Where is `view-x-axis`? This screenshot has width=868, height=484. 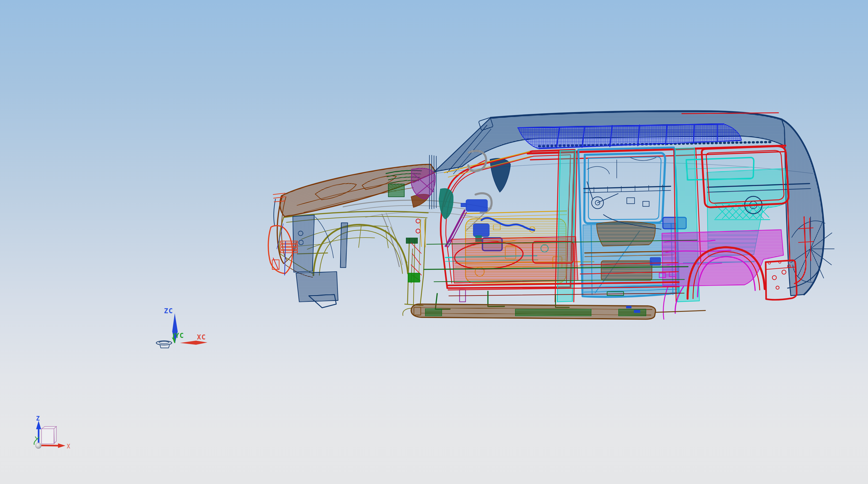 view-x-axis is located at coordinates (50, 445).